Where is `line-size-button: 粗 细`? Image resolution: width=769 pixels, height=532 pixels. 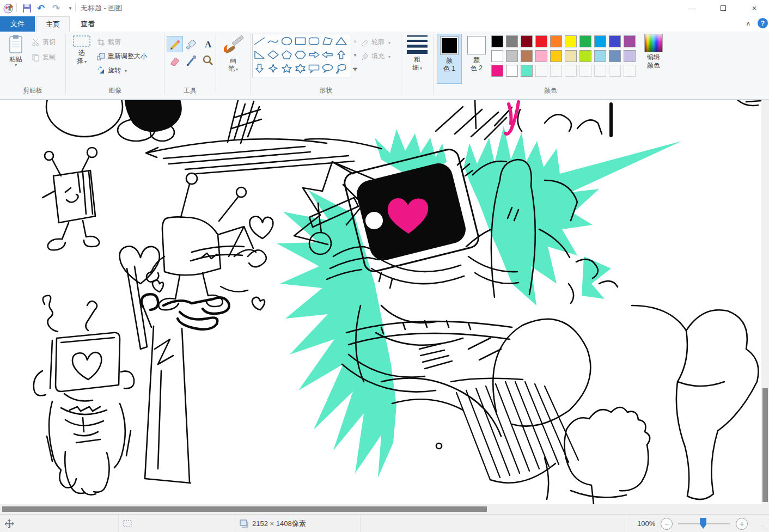 line-size-button: 粗 细 is located at coordinates (417, 58).